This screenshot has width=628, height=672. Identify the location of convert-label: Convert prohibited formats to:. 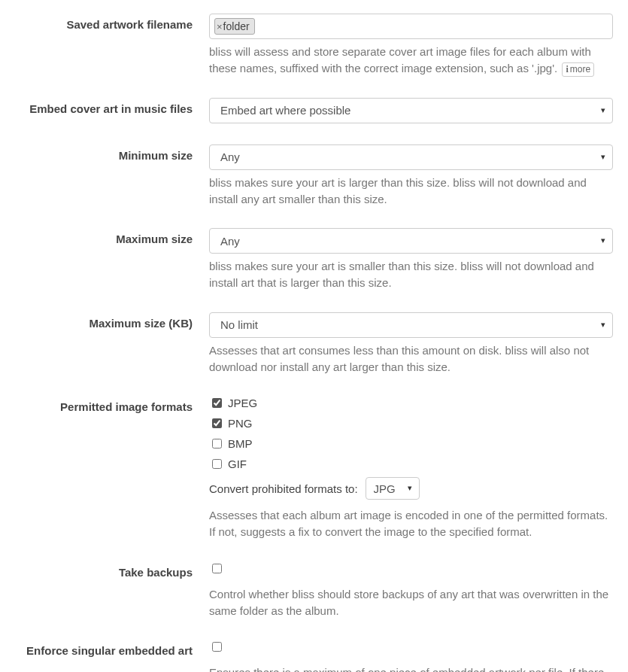
(284, 489).